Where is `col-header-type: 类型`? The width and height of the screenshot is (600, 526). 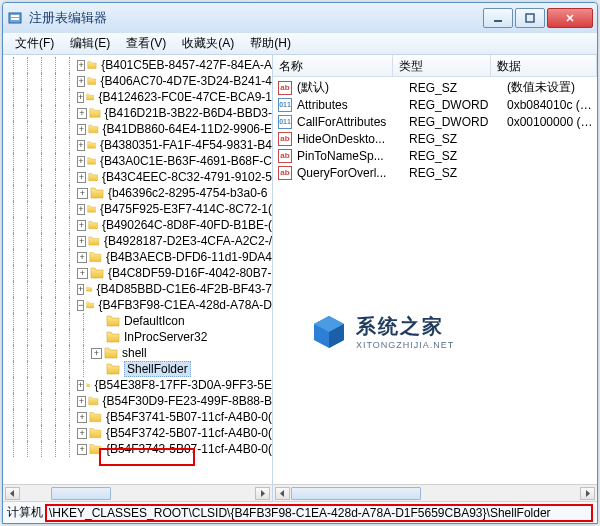
col-header-type: 类型 is located at coordinates (442, 66).